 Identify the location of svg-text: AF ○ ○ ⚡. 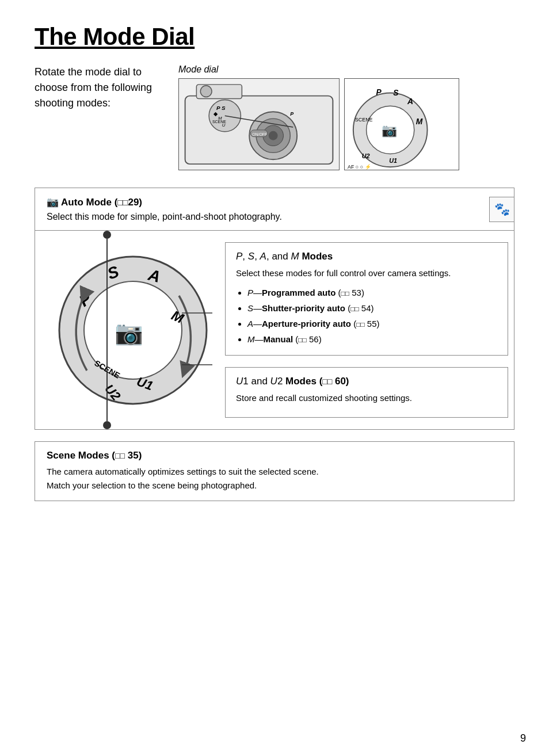
(360, 167).